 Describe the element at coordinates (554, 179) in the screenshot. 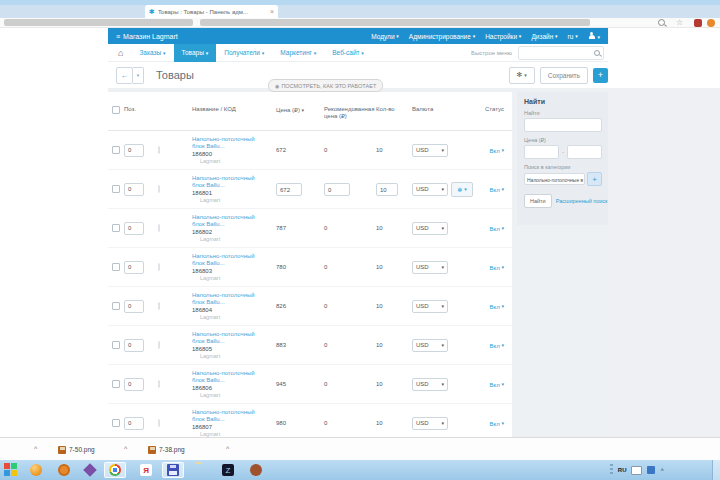

I see `category-select: Напольно-потолочные в` at that location.